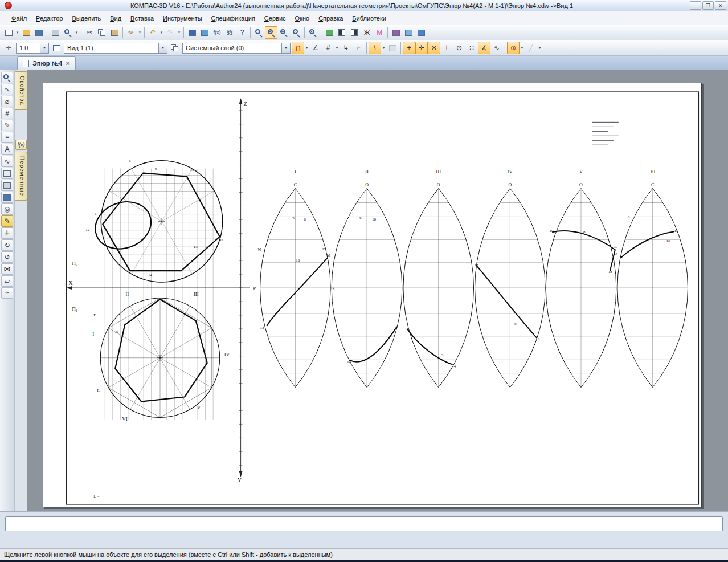 The width and height of the screenshot is (728, 562). Describe the element at coordinates (153, 32) in the screenshot. I see `undo-button: ↶` at that location.